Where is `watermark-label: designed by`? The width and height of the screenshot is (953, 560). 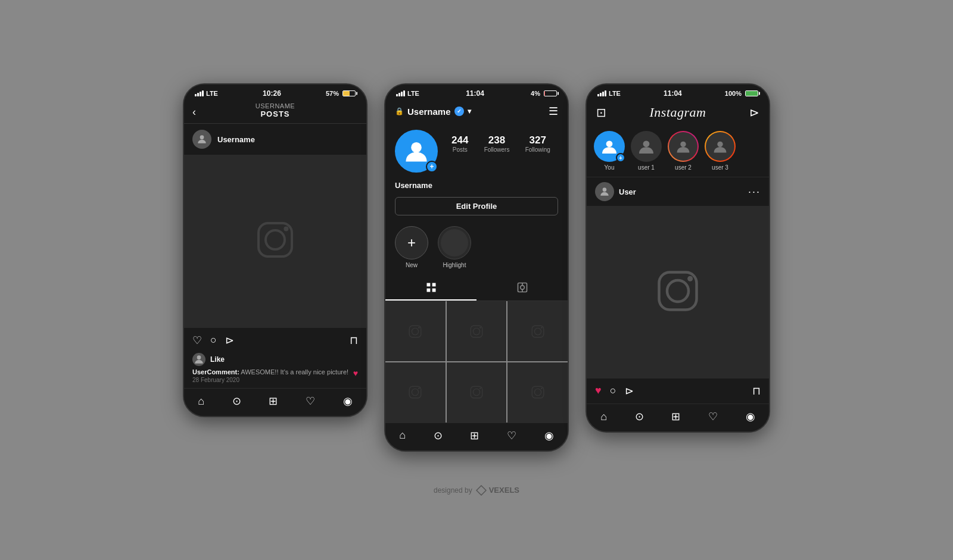 watermark-label: designed by is located at coordinates (453, 490).